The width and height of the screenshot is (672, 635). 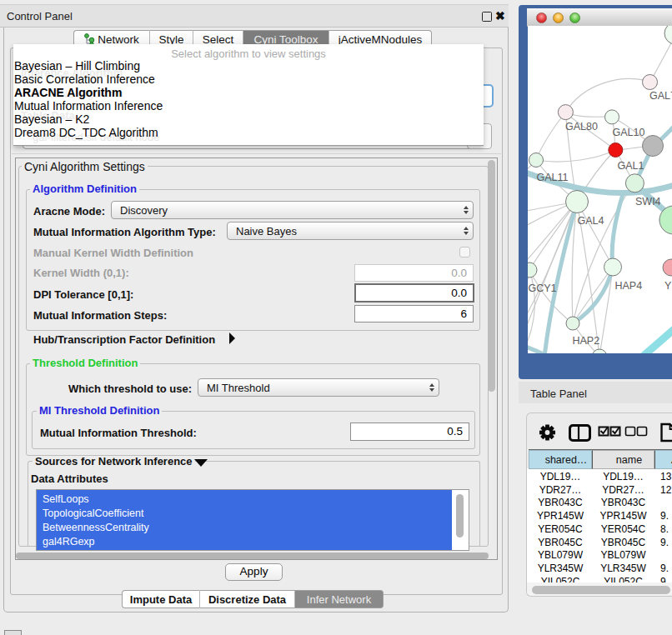 I want to click on svg-text: HAP4, so click(x=629, y=286).